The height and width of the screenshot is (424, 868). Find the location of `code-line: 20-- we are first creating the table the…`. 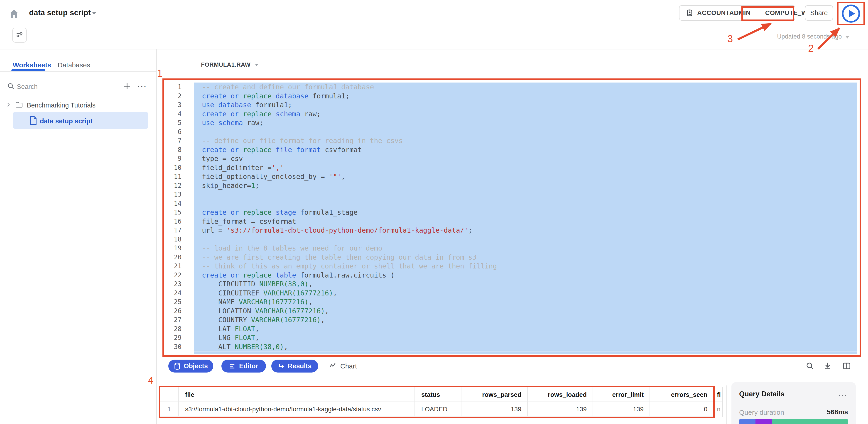

code-line: 20-- we are first creating the table the… is located at coordinates (512, 257).